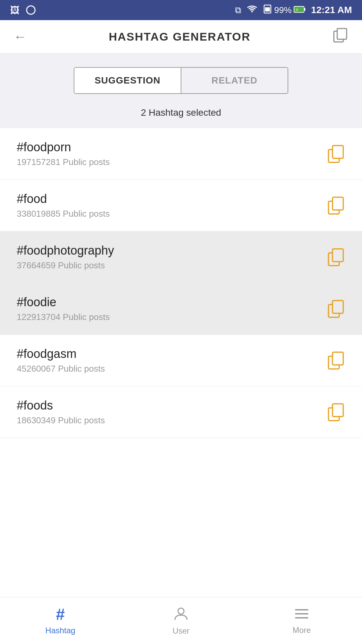 This screenshot has width=362, height=644. I want to click on tab-suggestion: SUGGESTION, so click(128, 80).